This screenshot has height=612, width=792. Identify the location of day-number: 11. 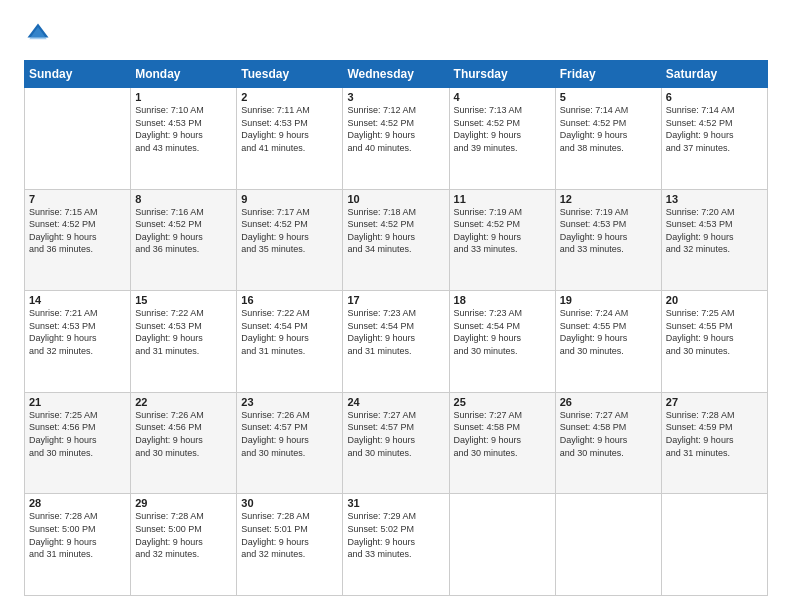
(502, 199).